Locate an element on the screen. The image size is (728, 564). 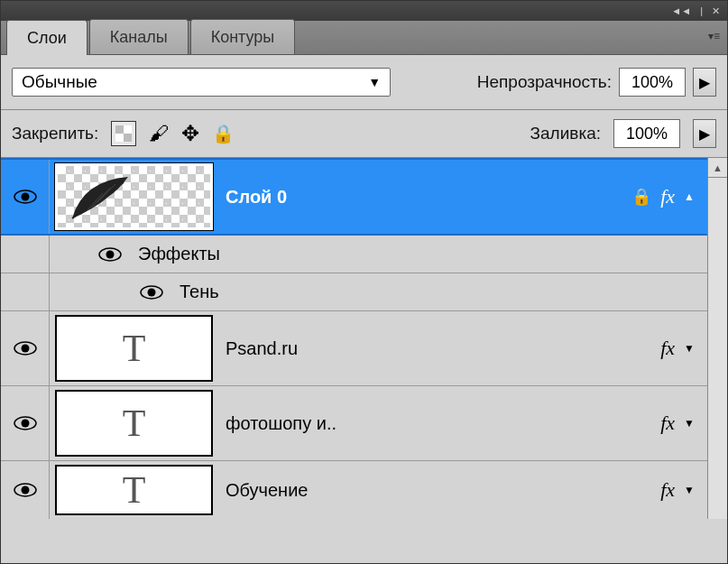
effects-label: Эффекты is located at coordinates (179, 254).